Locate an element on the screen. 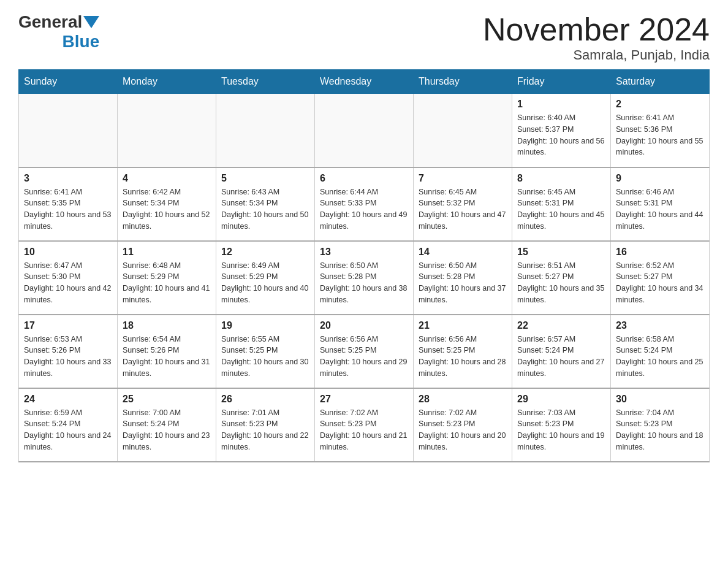 The width and height of the screenshot is (728, 563). day-cell: 2Sunrise: 6:41 AM Sunset: 5:36 PM Daylig… is located at coordinates (661, 131).